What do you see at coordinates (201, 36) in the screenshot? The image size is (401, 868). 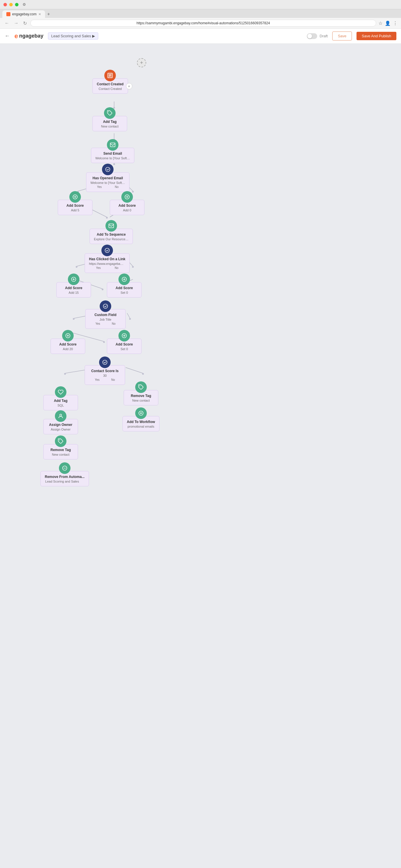 I see `app-header: ← e ngagebay Lead Scoring and Sales ▶ Dr…` at bounding box center [201, 36].